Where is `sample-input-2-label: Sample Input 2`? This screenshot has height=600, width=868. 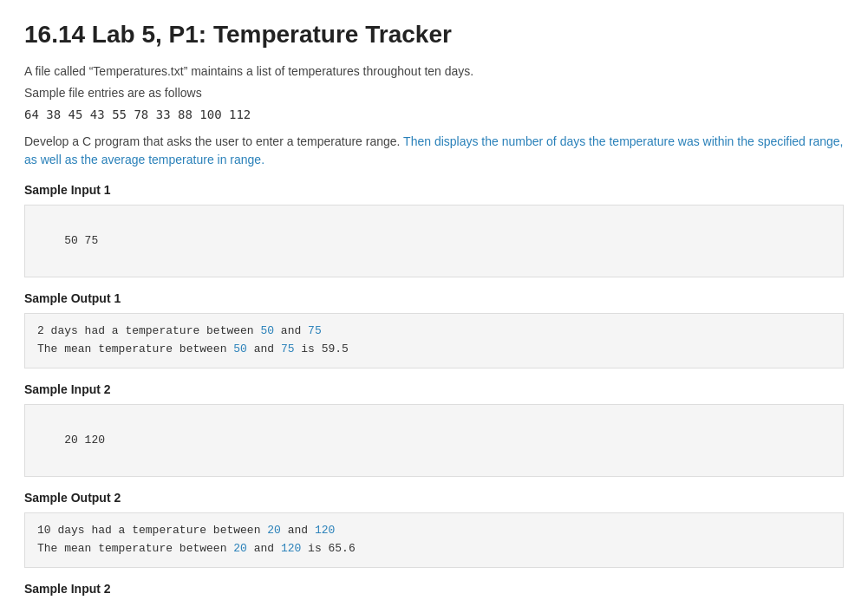
sample-input-2-label: Sample Input 2 is located at coordinates (434, 390).